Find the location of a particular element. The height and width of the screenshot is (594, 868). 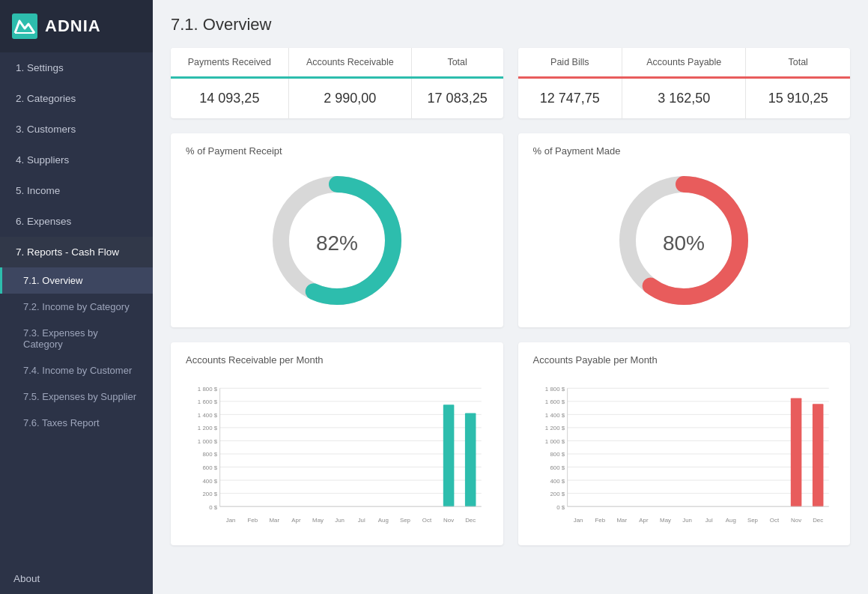

left-bar-svg: 1 800 $1 600 $1 400 $1 200 $1 000 $800 $… is located at coordinates (337, 454).